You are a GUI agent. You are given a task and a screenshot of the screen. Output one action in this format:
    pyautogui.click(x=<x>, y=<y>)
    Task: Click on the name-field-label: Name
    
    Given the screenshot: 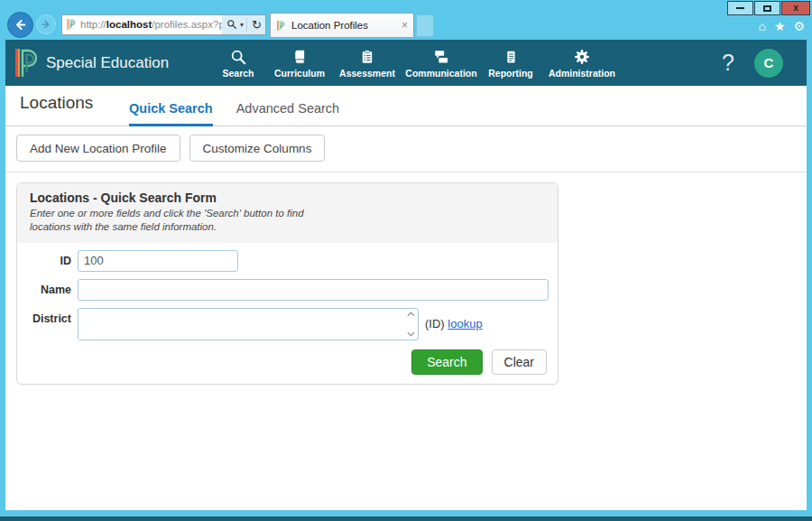 What is the action you would take?
    pyautogui.click(x=49, y=287)
    